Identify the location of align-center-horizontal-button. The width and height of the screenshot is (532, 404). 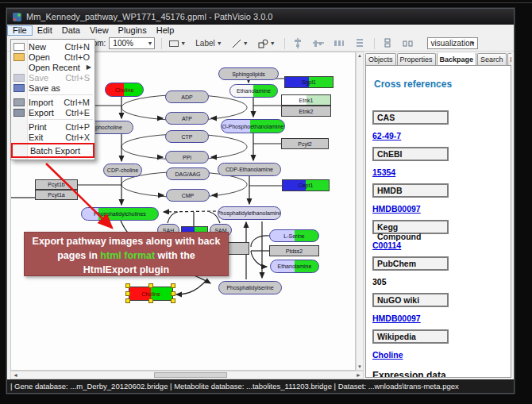
(298, 44).